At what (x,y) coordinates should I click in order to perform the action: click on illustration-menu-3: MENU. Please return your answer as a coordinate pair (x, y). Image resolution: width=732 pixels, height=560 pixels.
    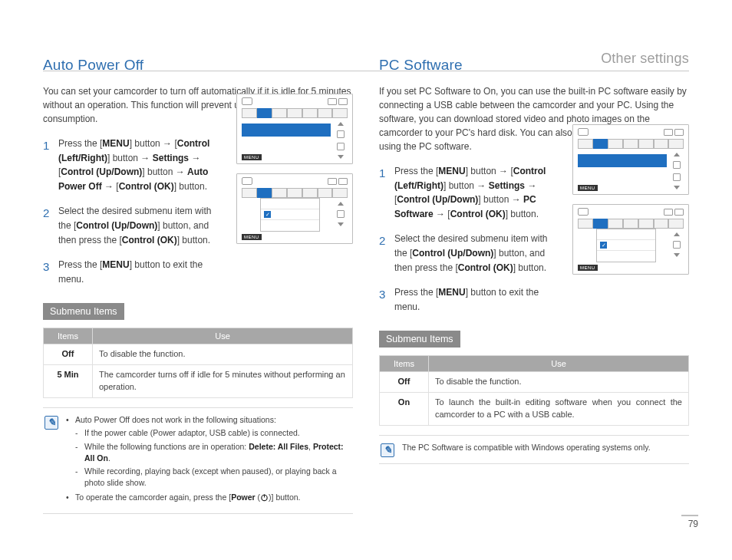
    Looking at the image, I should click on (631, 160).